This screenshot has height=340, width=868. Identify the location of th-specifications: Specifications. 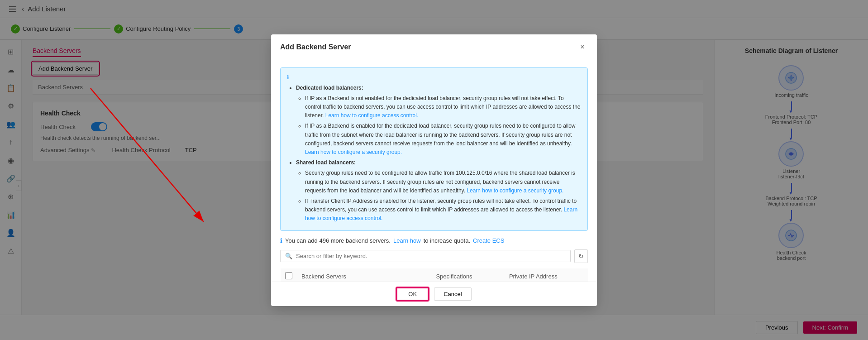
(468, 275).